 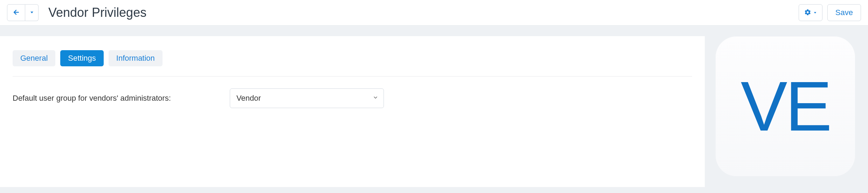 I want to click on default-group-label: Default user group for vendors' administ…, so click(x=116, y=98).